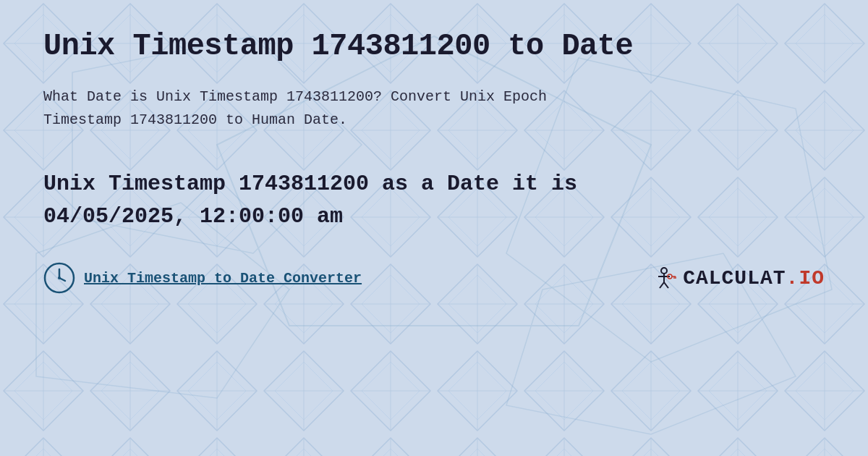 The image size is (868, 456). Describe the element at coordinates (434, 200) in the screenshot. I see `result-text: Unix Timestamp 1743811200 as a Date it i…` at that location.